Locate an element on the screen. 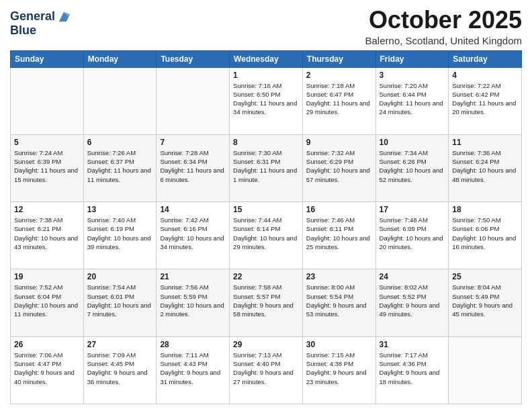 The width and height of the screenshot is (532, 411). location: Balerno, Scotland, United Kingdom is located at coordinates (443, 40).